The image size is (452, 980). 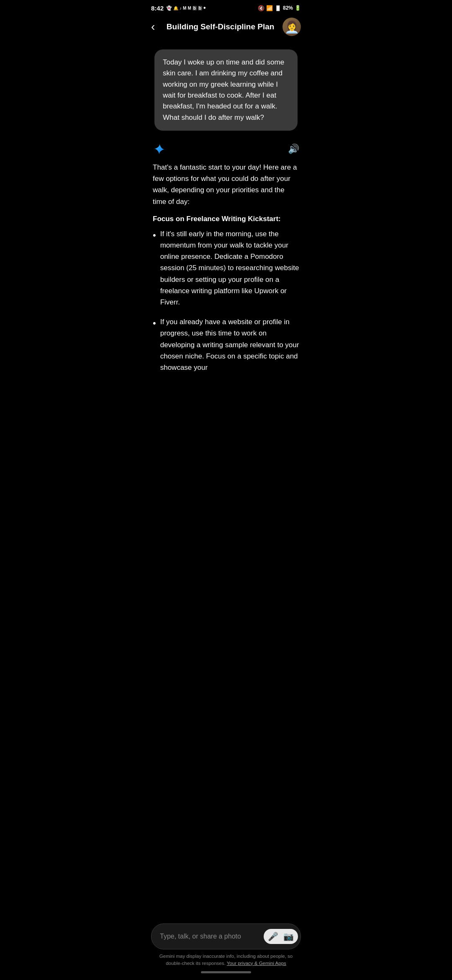 I want to click on gemini-star-icon, so click(x=159, y=149).